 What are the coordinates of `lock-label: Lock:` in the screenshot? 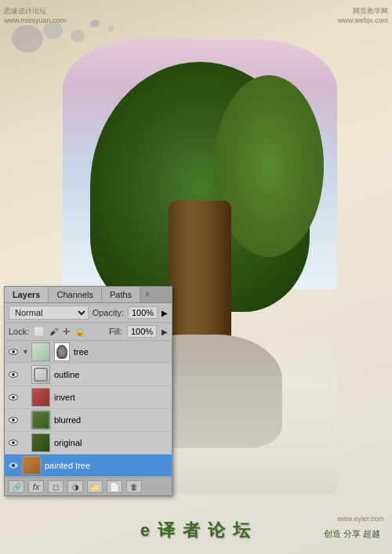 It's located at (19, 331).